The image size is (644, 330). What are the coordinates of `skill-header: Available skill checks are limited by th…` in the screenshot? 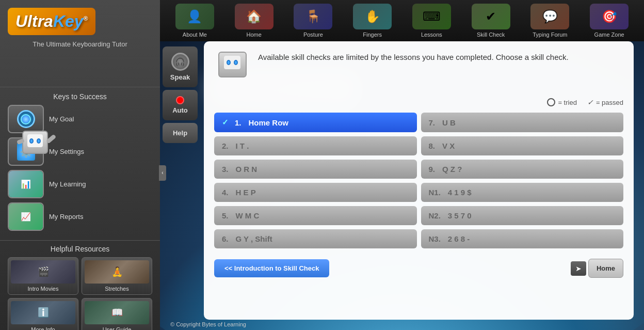 It's located at (419, 70).